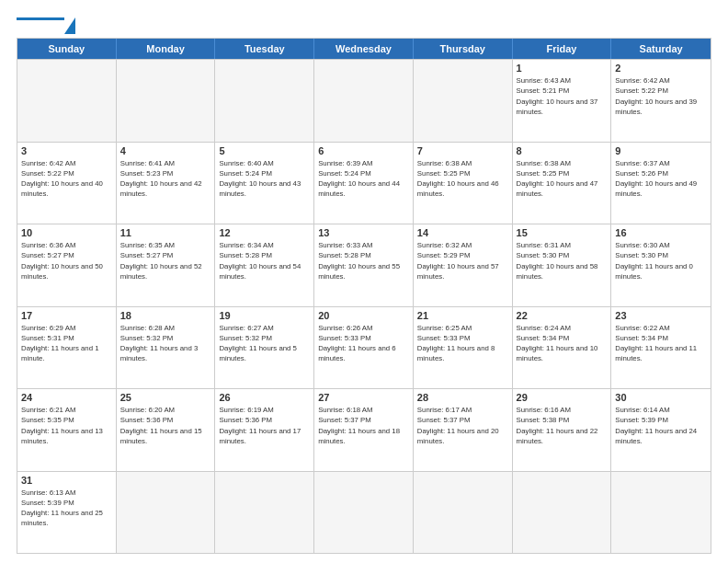 The height and width of the screenshot is (563, 728). Describe the element at coordinates (661, 68) in the screenshot. I see `day-number: 2` at that location.